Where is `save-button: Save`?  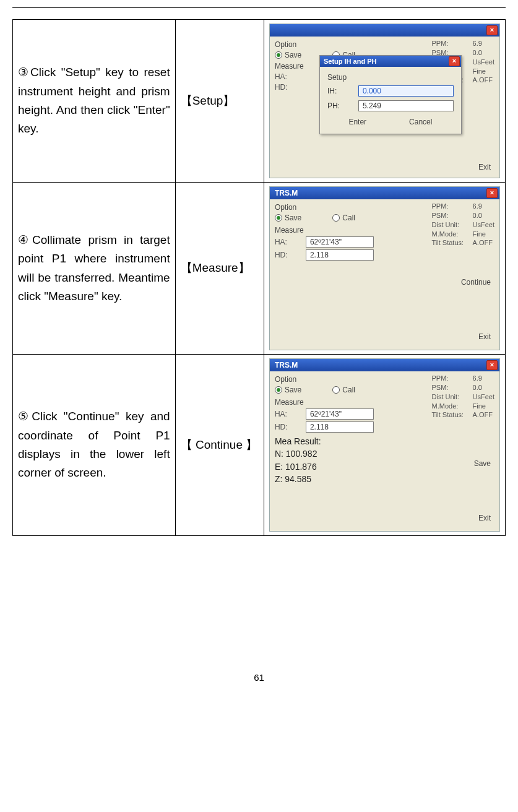 save-button: Save is located at coordinates (483, 464).